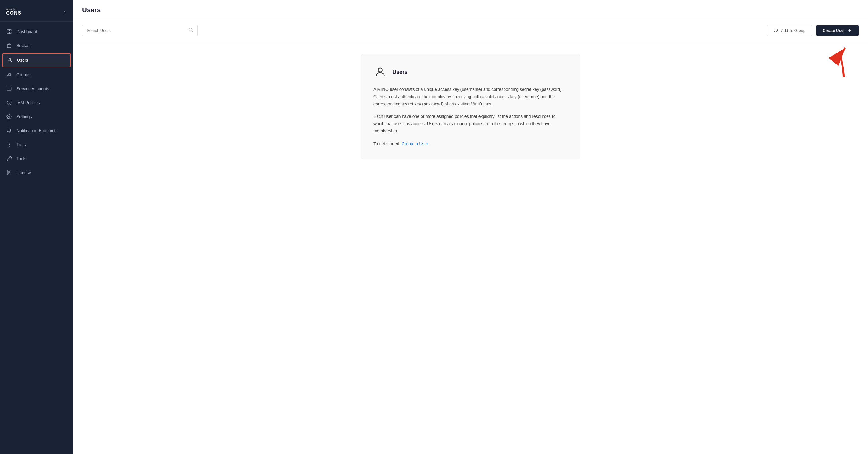 This screenshot has width=868, height=454. I want to click on info-paragraph-1: A MinIO user consists of a unique access…, so click(470, 97).